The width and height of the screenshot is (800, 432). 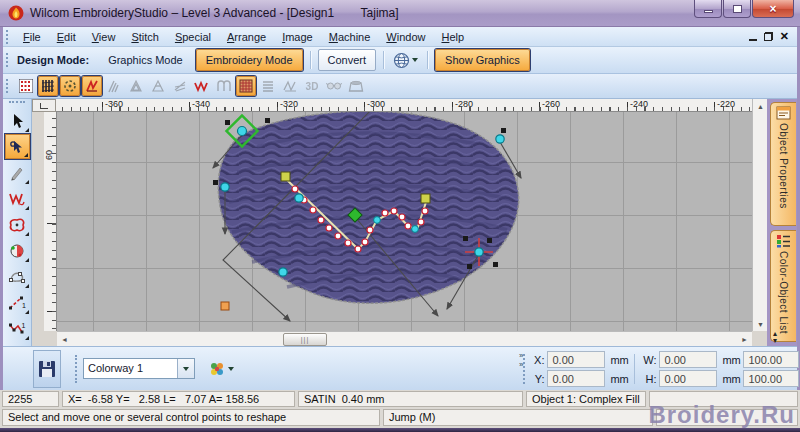 What do you see at coordinates (400, 430) in the screenshot?
I see `window-border` at bounding box center [400, 430].